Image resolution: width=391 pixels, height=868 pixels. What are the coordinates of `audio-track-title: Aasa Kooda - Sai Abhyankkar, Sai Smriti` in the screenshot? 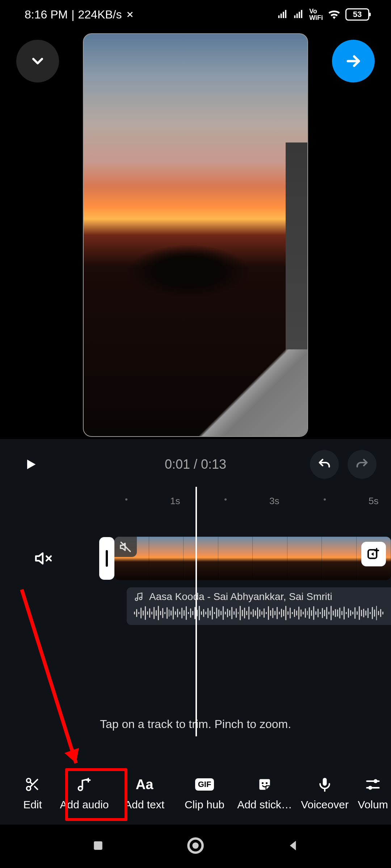 It's located at (241, 597).